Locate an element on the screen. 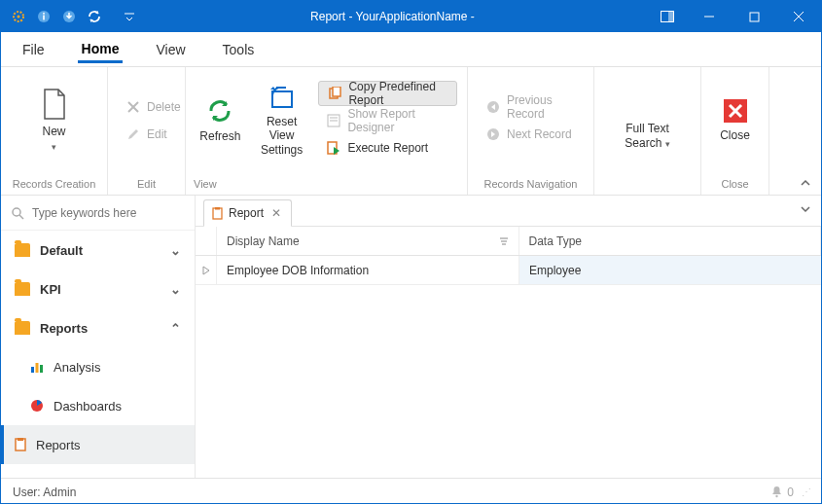 The height and width of the screenshot is (504, 822). delete-icon is located at coordinates (133, 107).